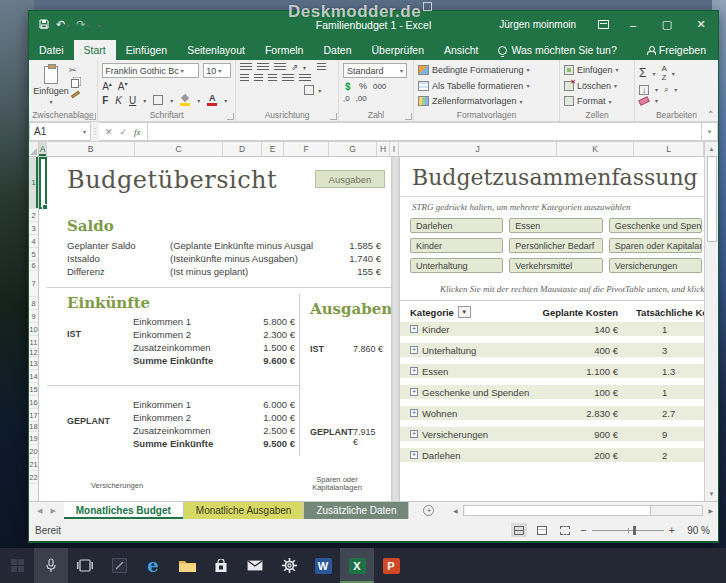  What do you see at coordinates (456, 246) in the screenshot?
I see `slicer-kinder: Kinder` at bounding box center [456, 246].